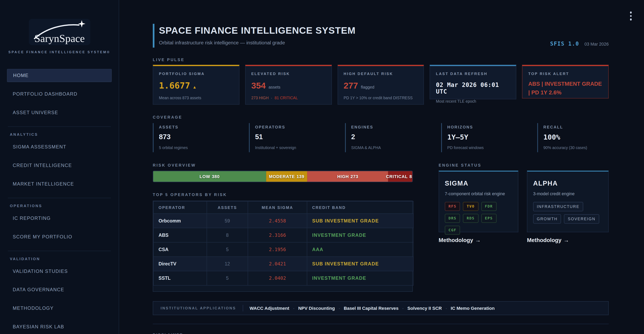 The height and width of the screenshot is (334, 644). Describe the element at coordinates (283, 195) in the screenshot. I see `top-operators-label: TOP 5 OPERATORS BY RISK` at that location.